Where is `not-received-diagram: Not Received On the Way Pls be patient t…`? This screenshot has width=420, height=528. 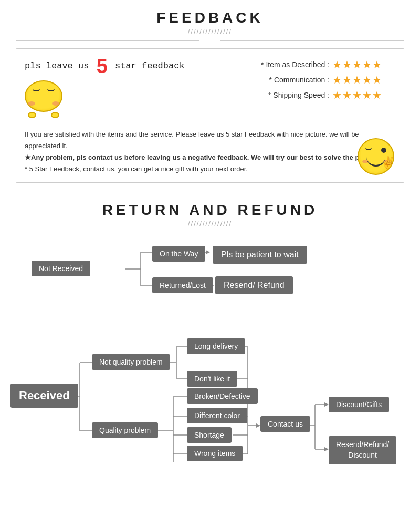 not-received-diagram: Not Received On the Way Pls be patient t… is located at coordinates (220, 273).